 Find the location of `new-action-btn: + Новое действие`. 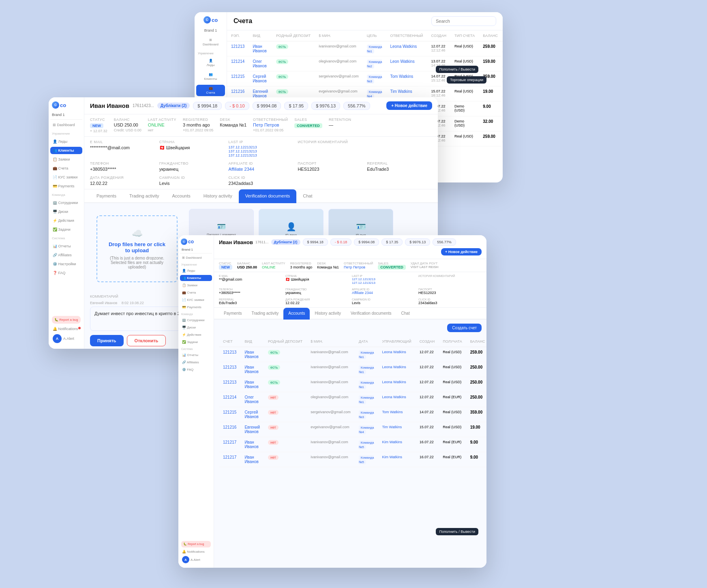

new-action-btn: + Новое действие is located at coordinates (409, 105).